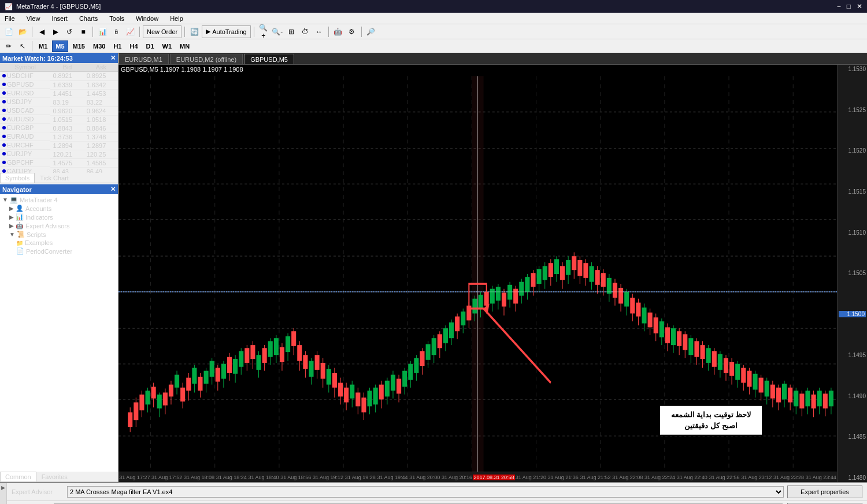 This screenshot has width=867, height=504. Describe the element at coordinates (18, 476) in the screenshot. I see `nav-tab-common: Common` at that location.